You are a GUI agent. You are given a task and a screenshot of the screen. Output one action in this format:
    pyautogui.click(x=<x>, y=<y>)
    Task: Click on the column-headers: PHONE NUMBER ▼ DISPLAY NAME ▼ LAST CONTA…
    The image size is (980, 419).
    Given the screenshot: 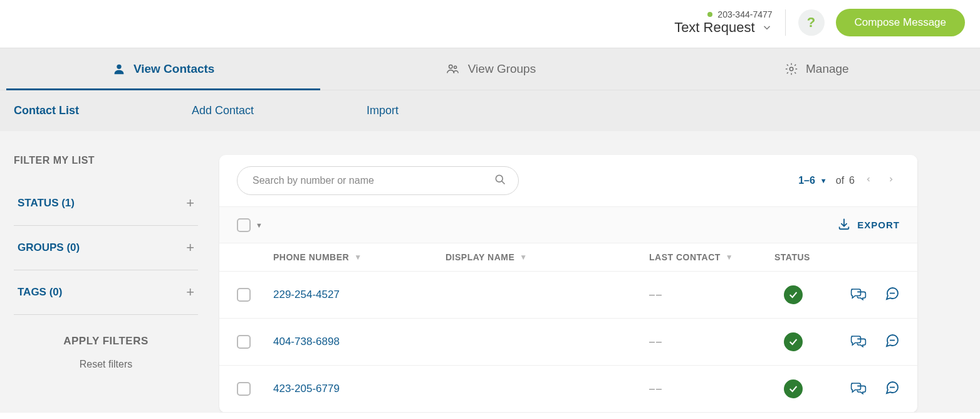 What is the action you would take?
    pyautogui.click(x=568, y=257)
    